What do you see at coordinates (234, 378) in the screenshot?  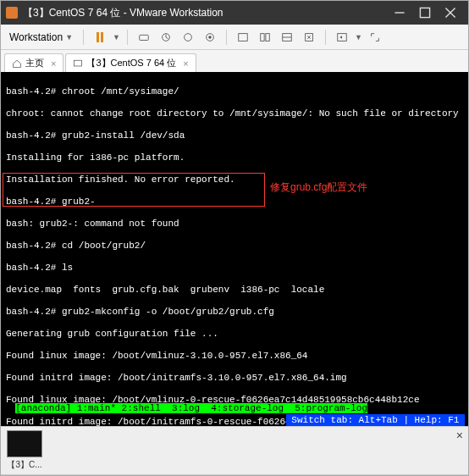 I see `terminal-line: Found initrd image: /boot/initramfs-3.10…` at bounding box center [234, 378].